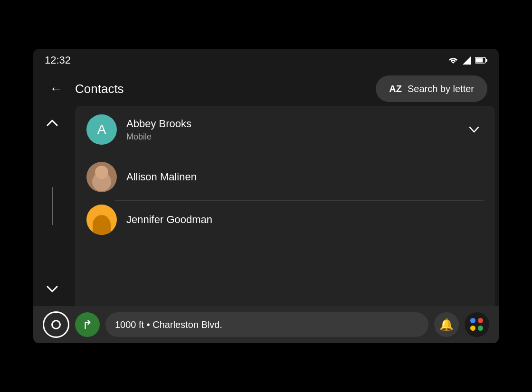  I want to click on google-assistant-icon, so click(477, 325).